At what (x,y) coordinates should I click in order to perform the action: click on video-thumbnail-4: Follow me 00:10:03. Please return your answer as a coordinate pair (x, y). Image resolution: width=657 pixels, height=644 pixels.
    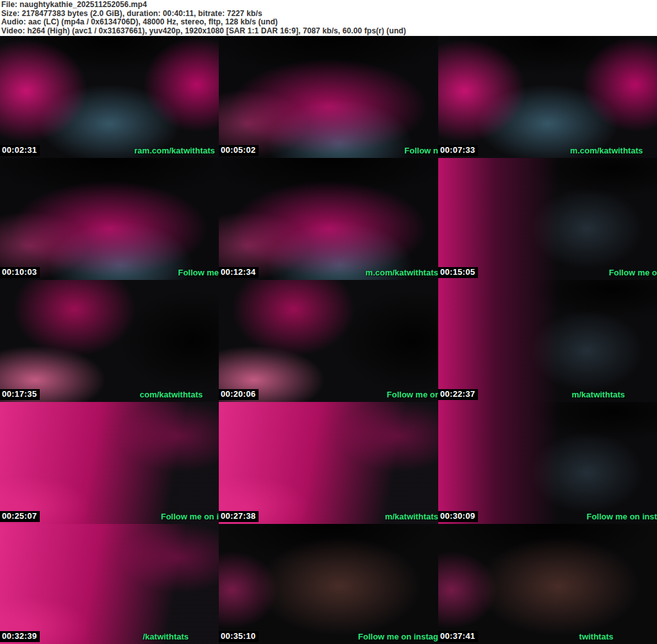
    Looking at the image, I should click on (109, 219).